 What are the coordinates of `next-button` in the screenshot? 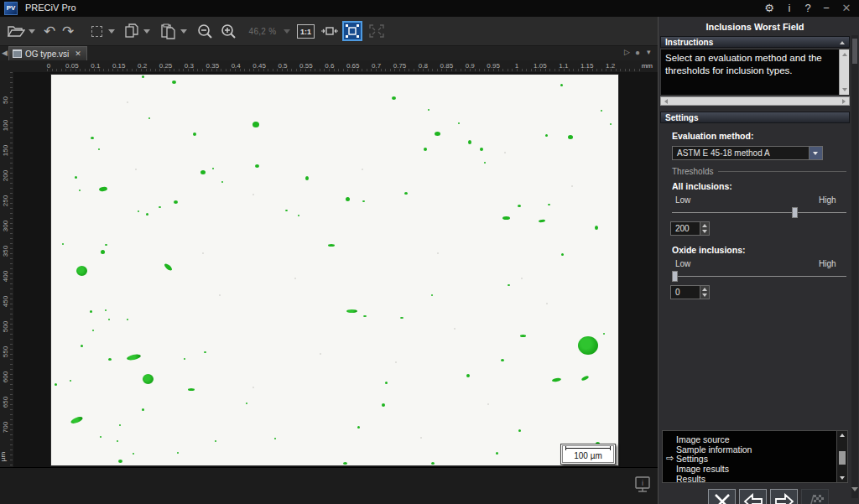 It's located at (784, 496).